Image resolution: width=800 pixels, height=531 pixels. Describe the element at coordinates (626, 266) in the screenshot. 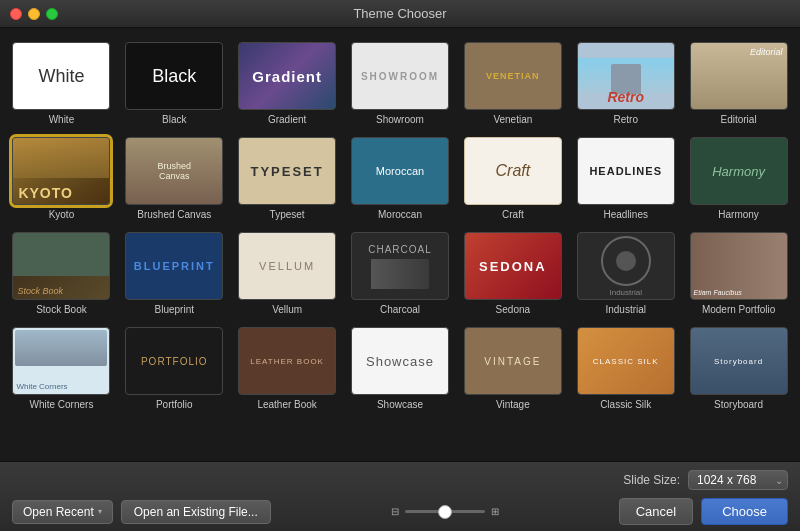

I see `theme-industrial-thumb: Industrial` at that location.